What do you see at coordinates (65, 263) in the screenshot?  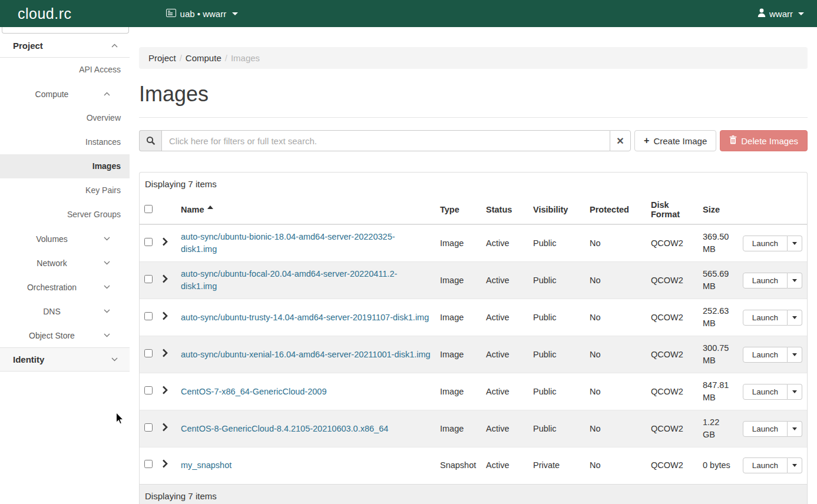 I see `sidebar-group-network: Network` at bounding box center [65, 263].